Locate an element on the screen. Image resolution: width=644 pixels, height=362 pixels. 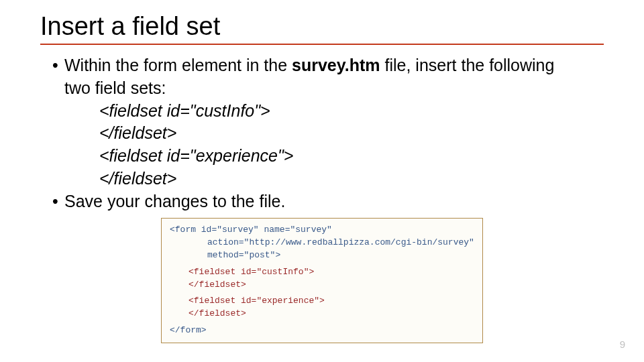
code-line-4: </fieldset> is located at coordinates (328, 179).